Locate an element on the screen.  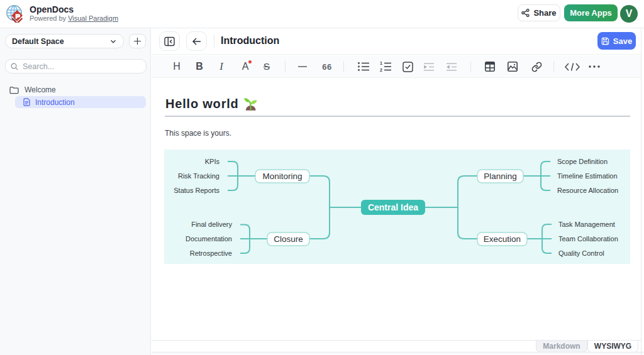
svg-text: Team Collaboration is located at coordinates (589, 239).